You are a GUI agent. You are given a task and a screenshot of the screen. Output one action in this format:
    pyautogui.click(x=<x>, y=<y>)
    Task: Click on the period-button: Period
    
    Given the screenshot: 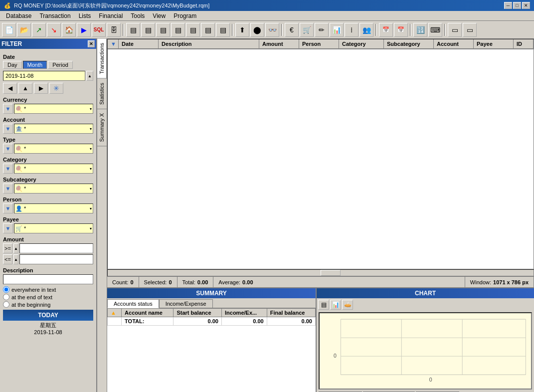 What is the action you would take?
    pyautogui.click(x=60, y=65)
    